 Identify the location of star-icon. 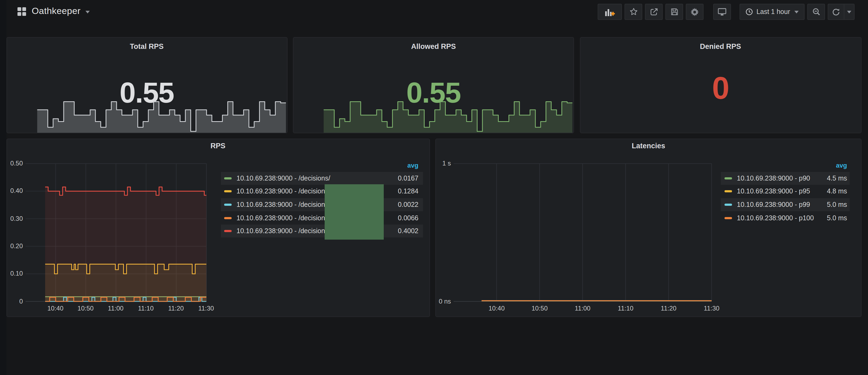
(633, 12).